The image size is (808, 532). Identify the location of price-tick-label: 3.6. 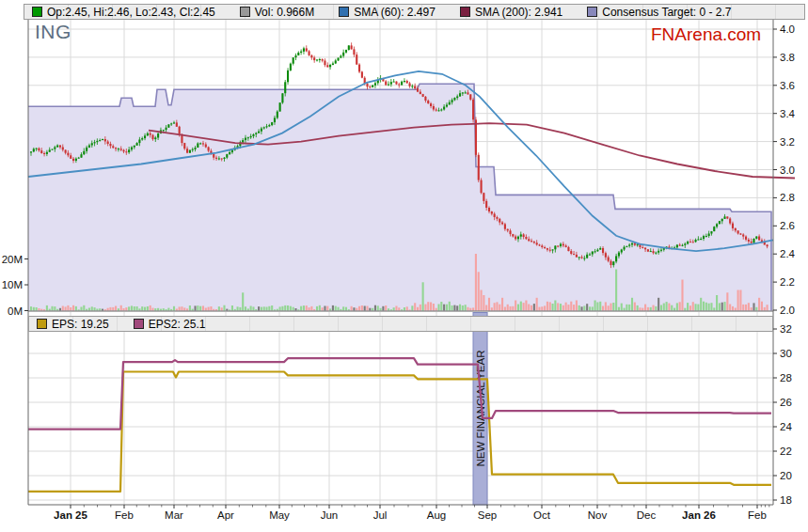
(787, 86).